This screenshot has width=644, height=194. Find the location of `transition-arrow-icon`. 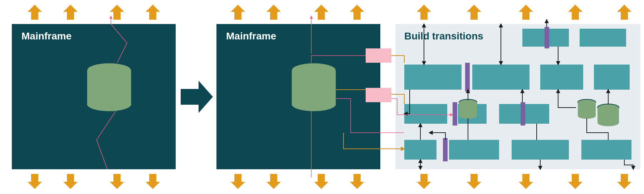

transition-arrow-icon is located at coordinates (197, 97).